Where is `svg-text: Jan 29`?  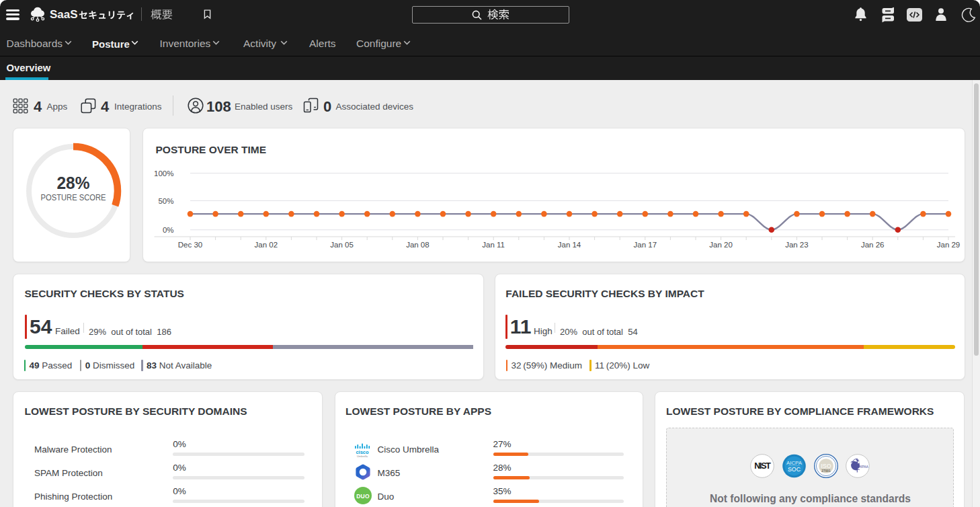
svg-text: Jan 29 is located at coordinates (949, 245).